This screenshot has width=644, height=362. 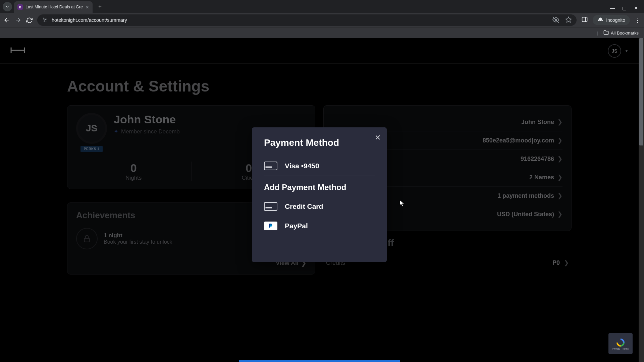 What do you see at coordinates (319, 166) in the screenshot?
I see `payment-method-visa: Visa •9450` at bounding box center [319, 166].